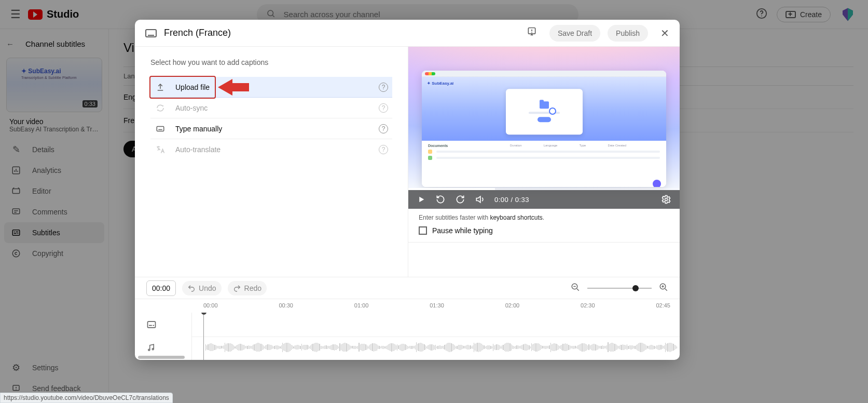 The height and width of the screenshot is (403, 868). What do you see at coordinates (421, 199) in the screenshot?
I see `play-button` at bounding box center [421, 199].